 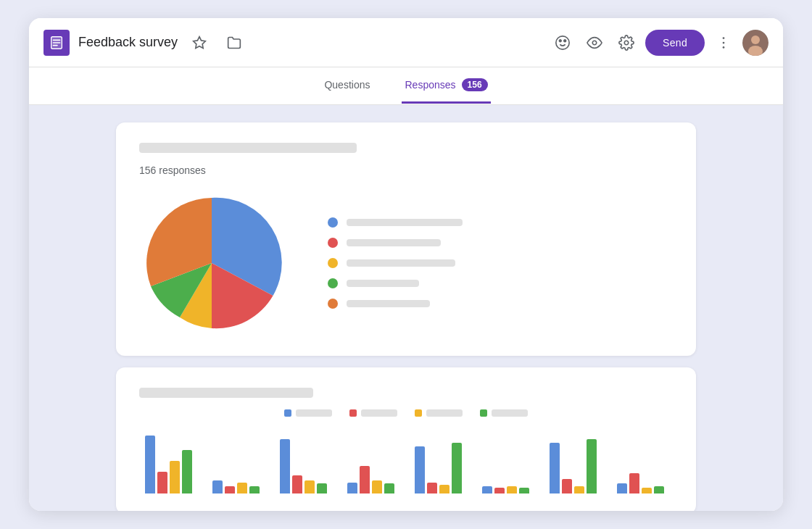 What do you see at coordinates (353, 413) in the screenshot?
I see `bar-legend-dot-red` at bounding box center [353, 413].